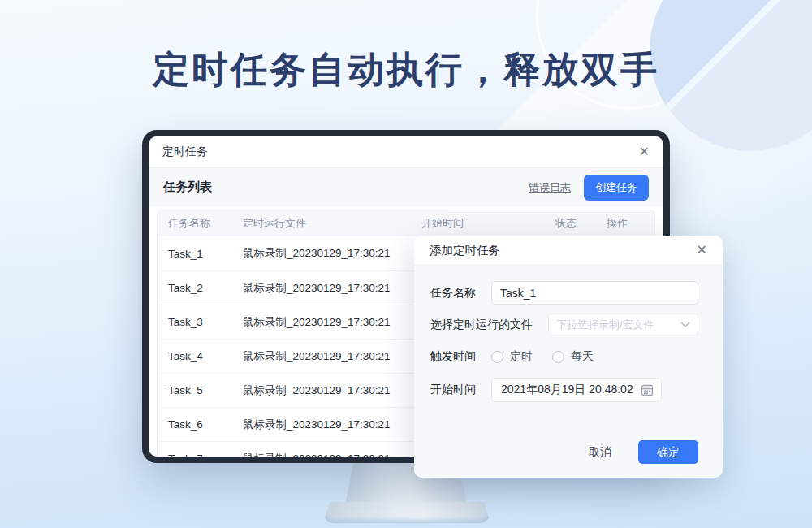 This screenshot has height=528, width=812. I want to click on task-name-row: 任务名称, so click(568, 292).